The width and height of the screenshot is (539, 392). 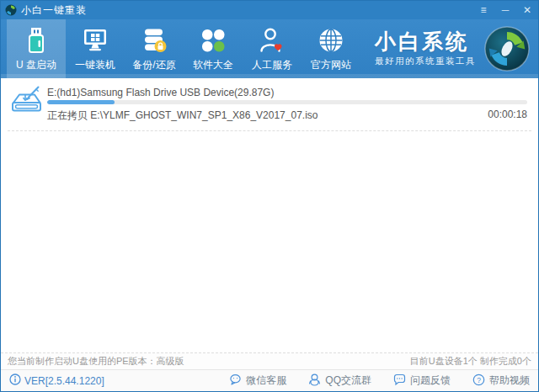 I want to click on status-bar: 您当前制作启动U盘使用的PE版本：高级版 目前U盘设备1个 制作完成0个, so click(x=270, y=361).